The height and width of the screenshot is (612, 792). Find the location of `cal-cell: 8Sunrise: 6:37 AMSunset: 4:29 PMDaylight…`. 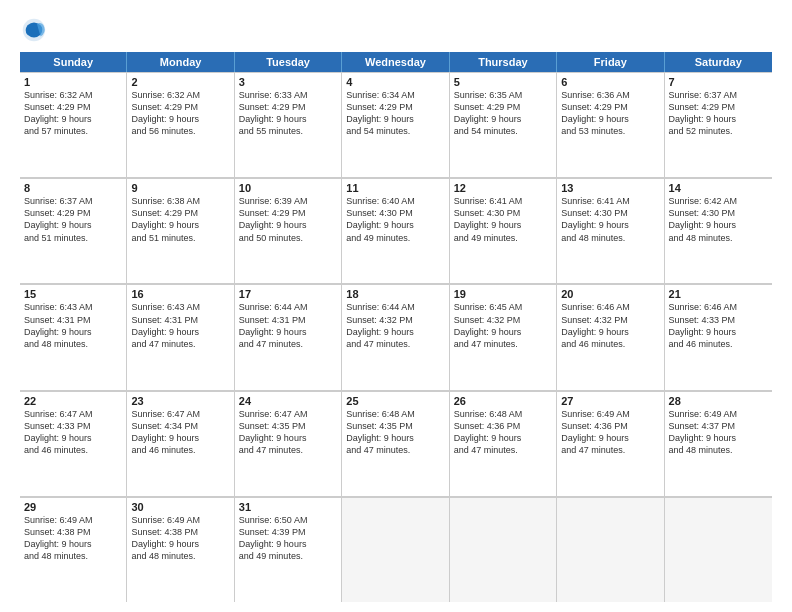

cal-cell: 8Sunrise: 6:37 AMSunset: 4:29 PMDaylight… is located at coordinates (74, 230).